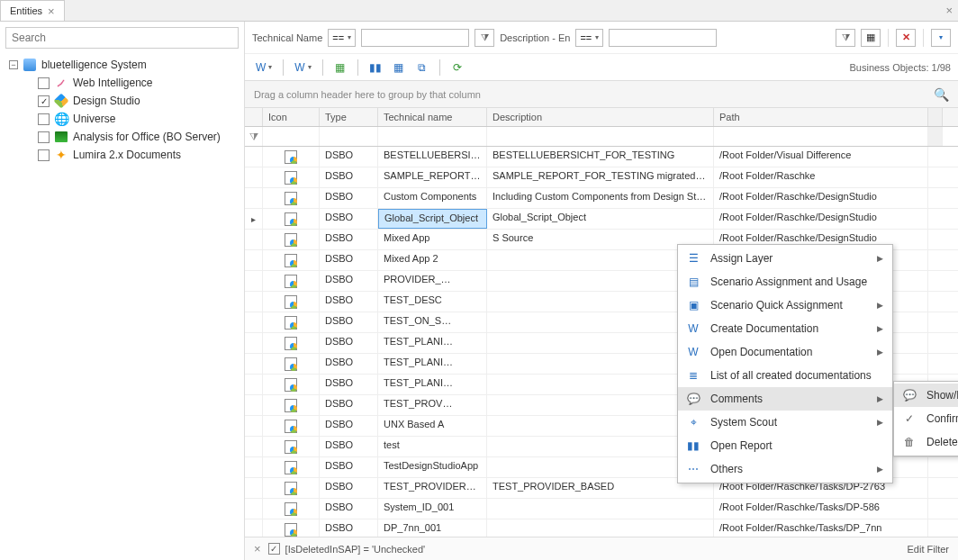 Image resolution: width=958 pixels, height=560 pixels. What do you see at coordinates (61, 119) in the screenshot?
I see `tree-item-icon: 🌐` at bounding box center [61, 119].